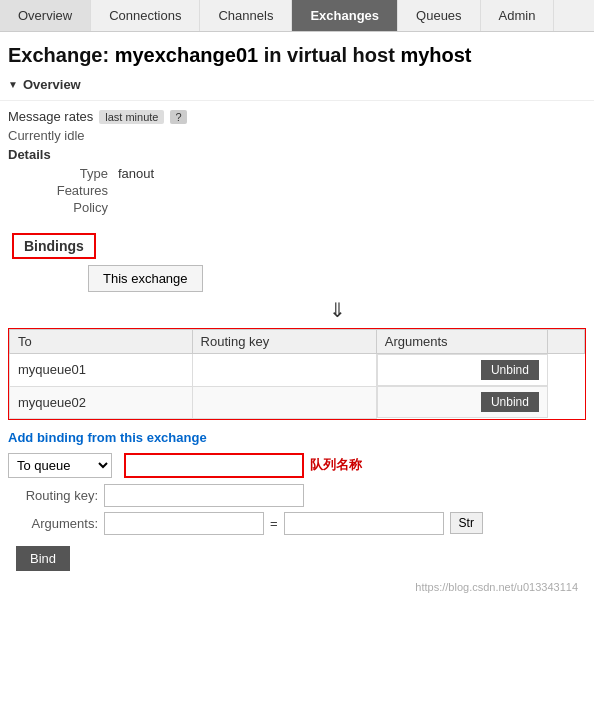 This screenshot has height=711, width=594. Describe the element at coordinates (518, 16) in the screenshot. I see `nav-admin: Admin` at that location.